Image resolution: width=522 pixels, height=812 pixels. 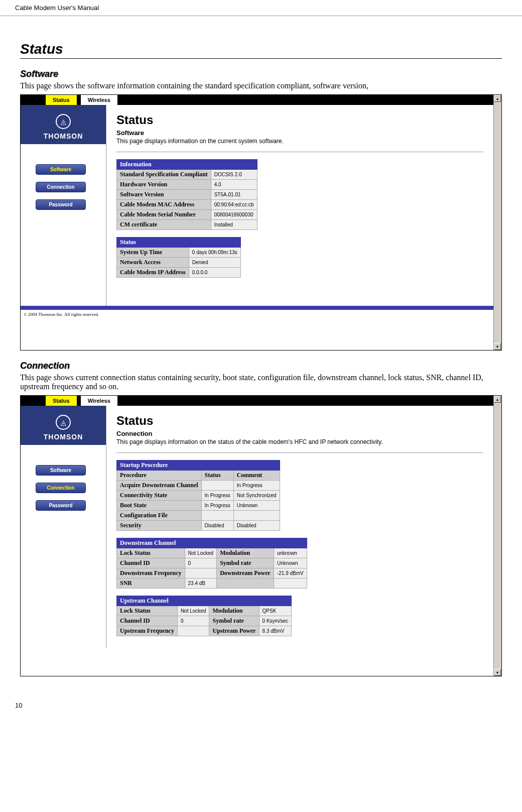 I want to click on row-label: Security, so click(x=160, y=526).